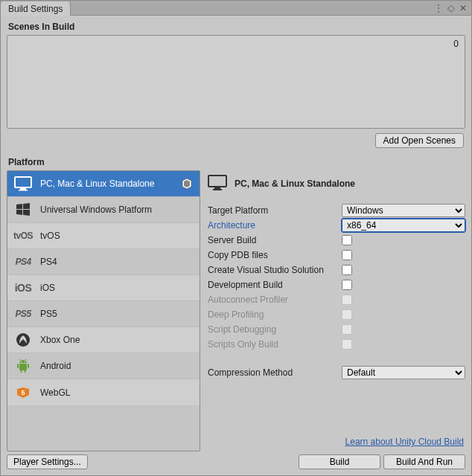  What do you see at coordinates (404, 210) in the screenshot?
I see `target-platform-select: Windows` at bounding box center [404, 210].